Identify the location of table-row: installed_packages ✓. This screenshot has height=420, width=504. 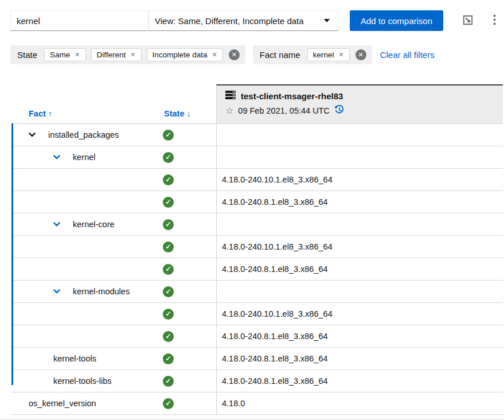
(257, 135).